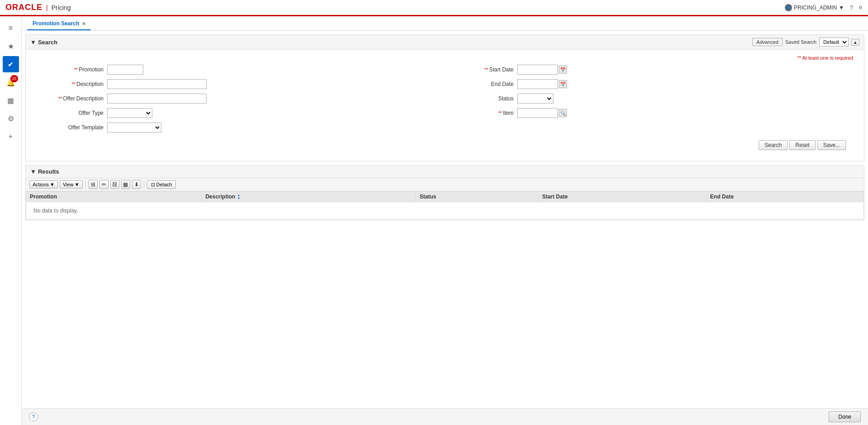 The image size is (868, 425). Describe the element at coordinates (445, 42) in the screenshot. I see `search-section-header: ▼ Search Advanced Saved Search Default ▲` at that location.